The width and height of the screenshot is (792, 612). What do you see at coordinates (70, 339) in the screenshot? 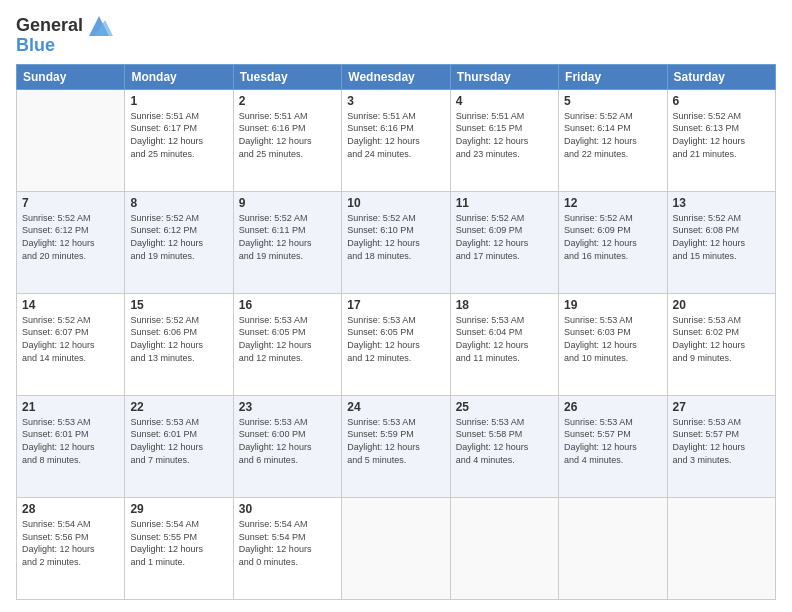
I see `day-info: Sunrise: 5:52 AM Sunset: 6:07 PM Dayligh…` at bounding box center [70, 339].